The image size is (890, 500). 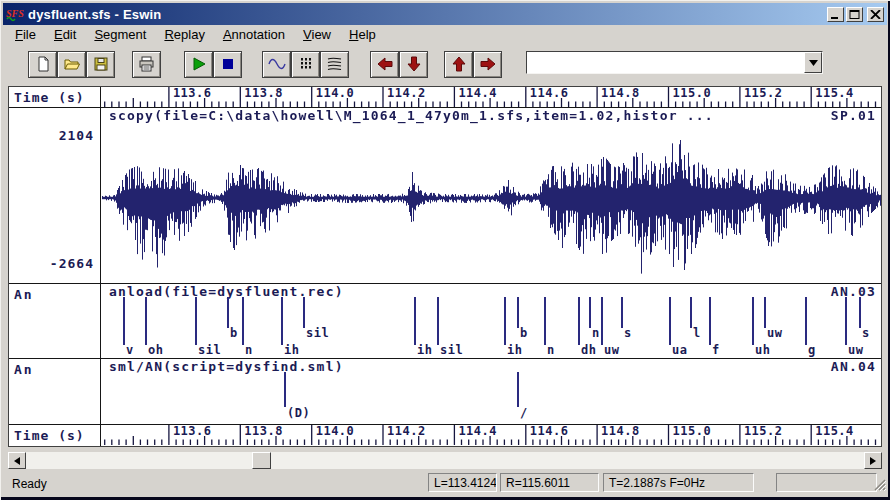 What do you see at coordinates (24, 294) in the screenshot?
I see `an1-type-label: An` at bounding box center [24, 294].